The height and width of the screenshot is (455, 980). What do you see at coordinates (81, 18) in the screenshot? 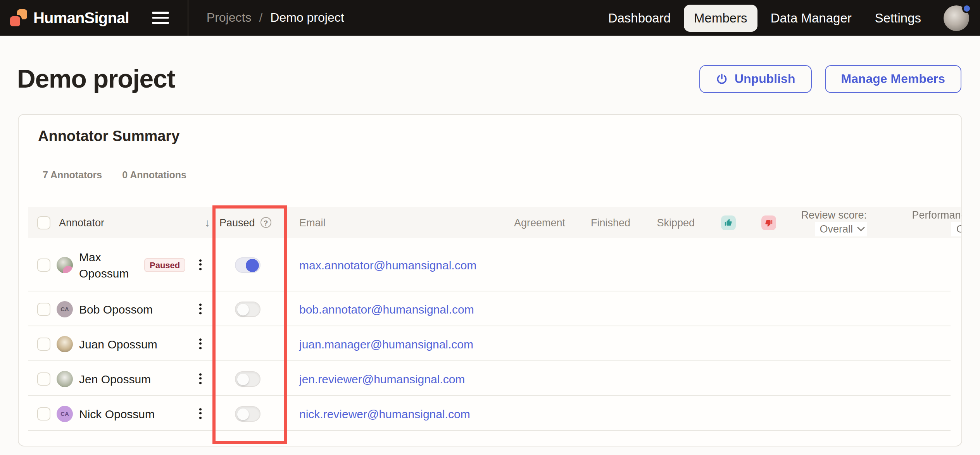
I see `brand-name: HumanSignal` at bounding box center [81, 18].